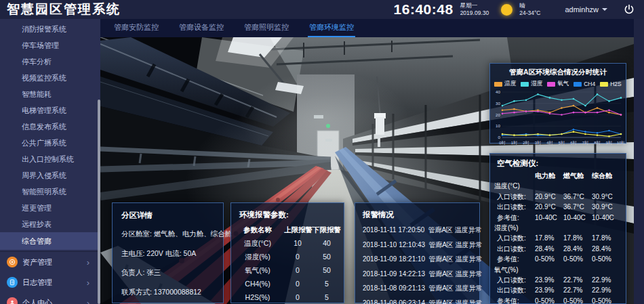  I want to click on zone-label: 主电压:, so click(133, 253).